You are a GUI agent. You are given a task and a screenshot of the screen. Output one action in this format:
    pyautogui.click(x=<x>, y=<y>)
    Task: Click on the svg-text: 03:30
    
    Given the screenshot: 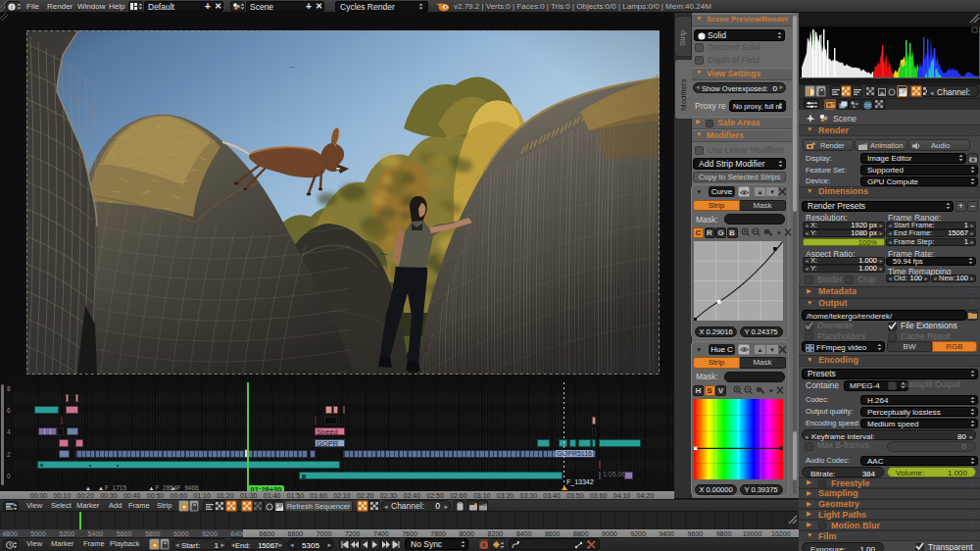 What is the action you would take?
    pyautogui.click(x=529, y=496)
    